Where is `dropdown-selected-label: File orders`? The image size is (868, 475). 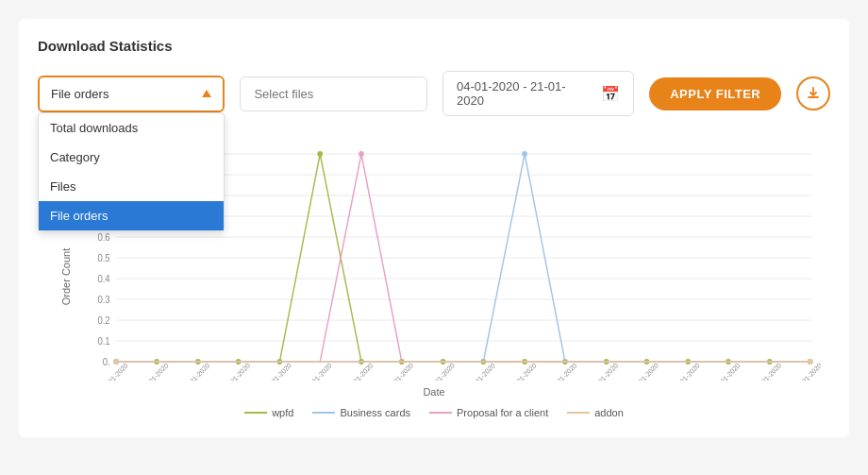
dropdown-selected-label: File orders is located at coordinates (79, 94).